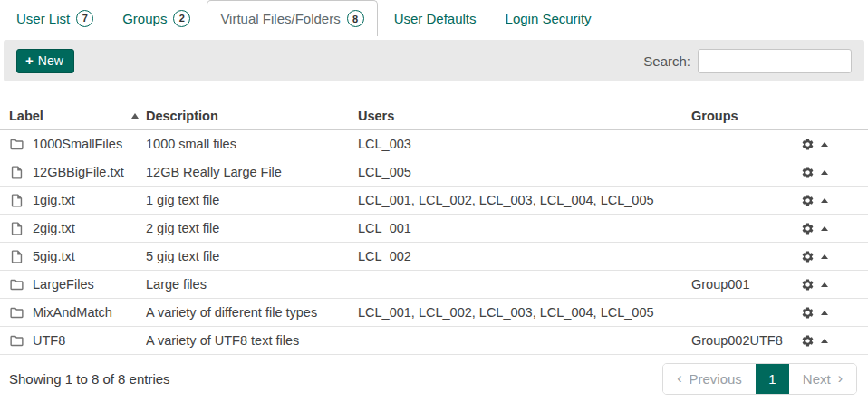 This screenshot has width=868, height=402. Describe the element at coordinates (72, 312) in the screenshot. I see `row-label: MixAndMatch` at that location.